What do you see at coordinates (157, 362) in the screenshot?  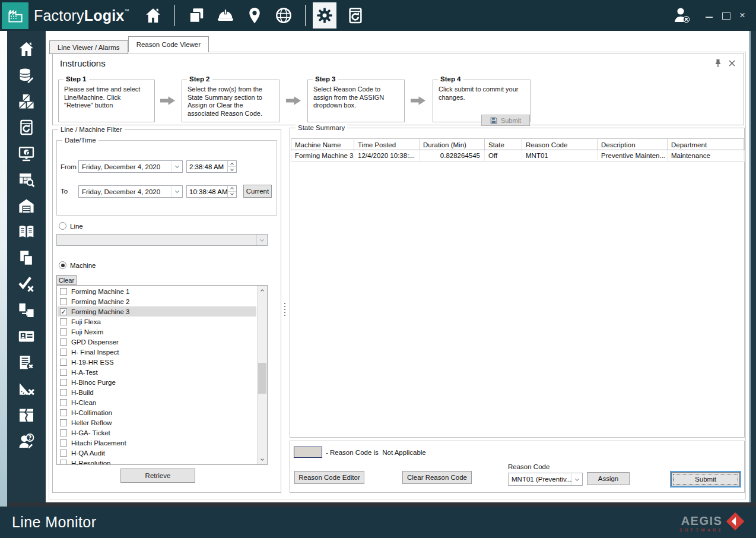 I see `machine-list-item: H-19-HR ESS` at bounding box center [157, 362].